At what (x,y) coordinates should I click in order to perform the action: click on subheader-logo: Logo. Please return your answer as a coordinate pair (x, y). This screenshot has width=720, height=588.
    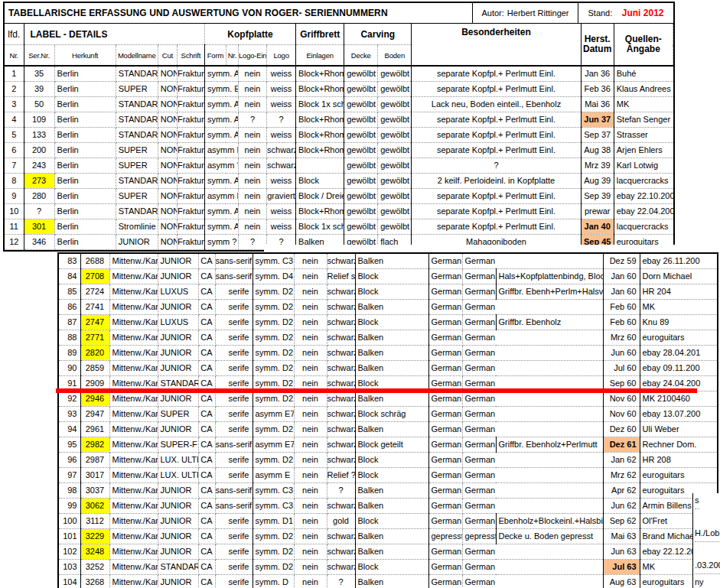
    Looking at the image, I should click on (282, 56).